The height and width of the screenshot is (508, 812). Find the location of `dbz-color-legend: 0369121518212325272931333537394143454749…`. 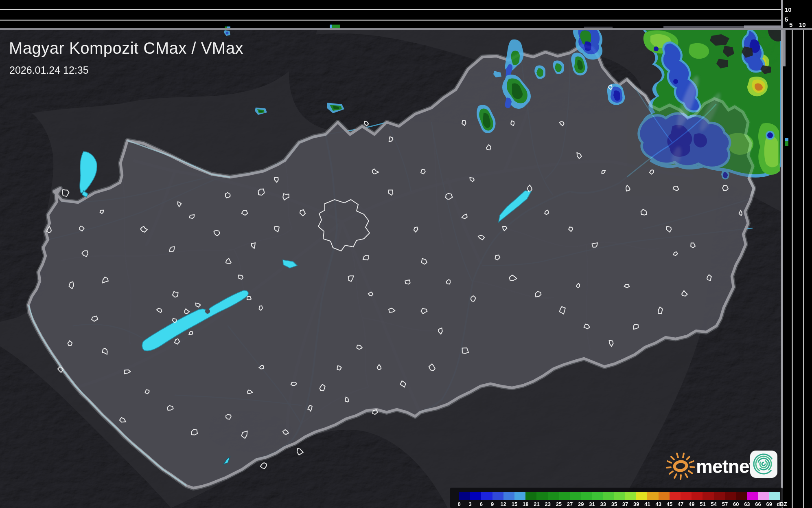

dbz-color-legend: 0369121518212325272931333537394143454749… is located at coordinates (616, 498).